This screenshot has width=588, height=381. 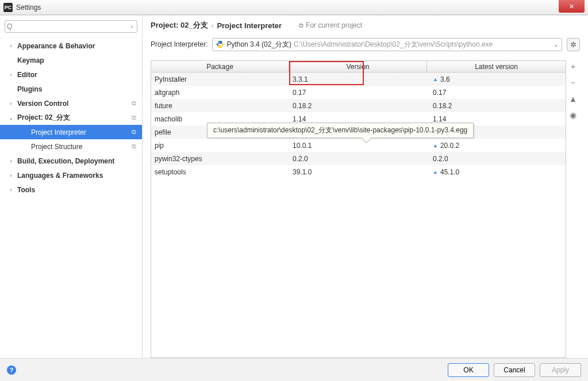 I want to click on tree-item-languages-frameworks: ›Languages & Frameworks, so click(x=71, y=175).